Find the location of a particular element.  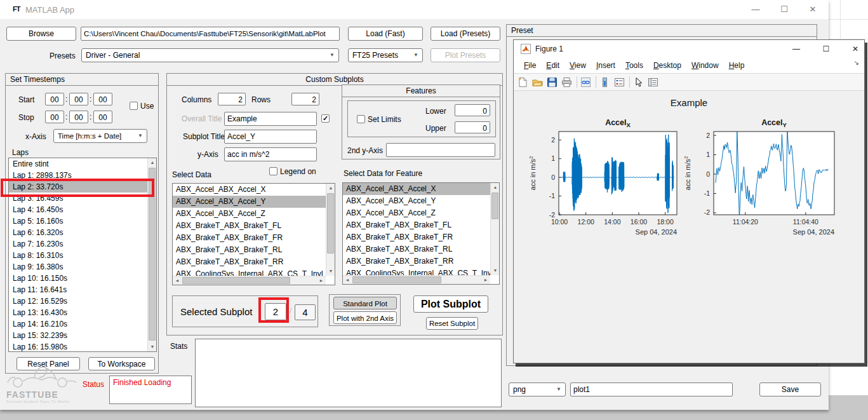

lower-field: 0 is located at coordinates (472, 111).